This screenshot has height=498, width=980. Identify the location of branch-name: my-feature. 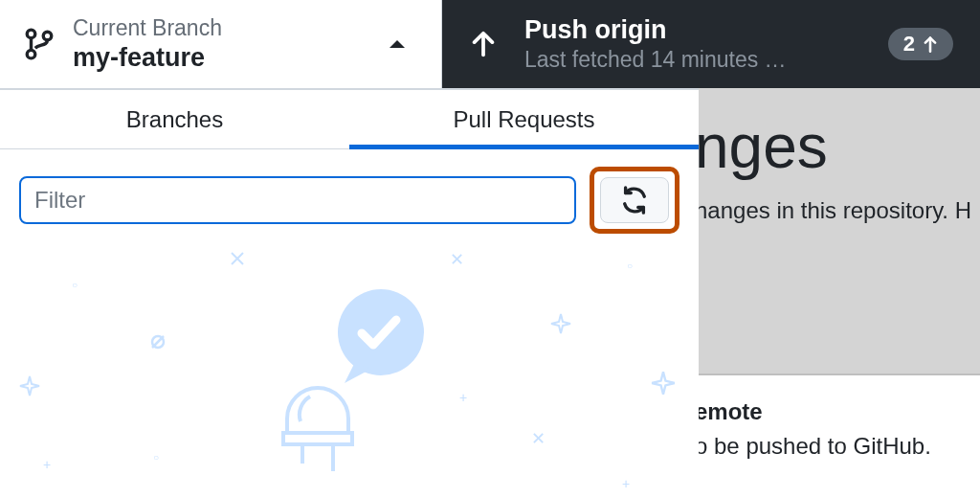
(230, 57).